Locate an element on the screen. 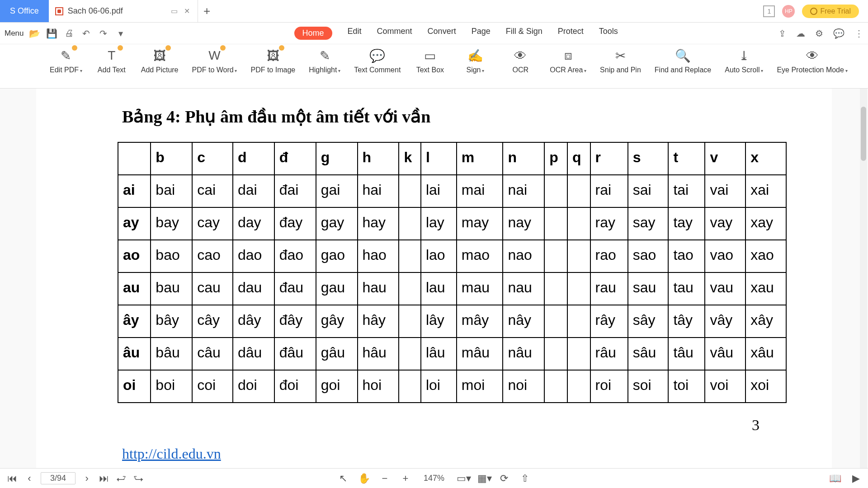 The width and height of the screenshot is (868, 488). table-row: aybaycaydayđaygayhaylaymaynayraysaytayva… is located at coordinates (452, 224).